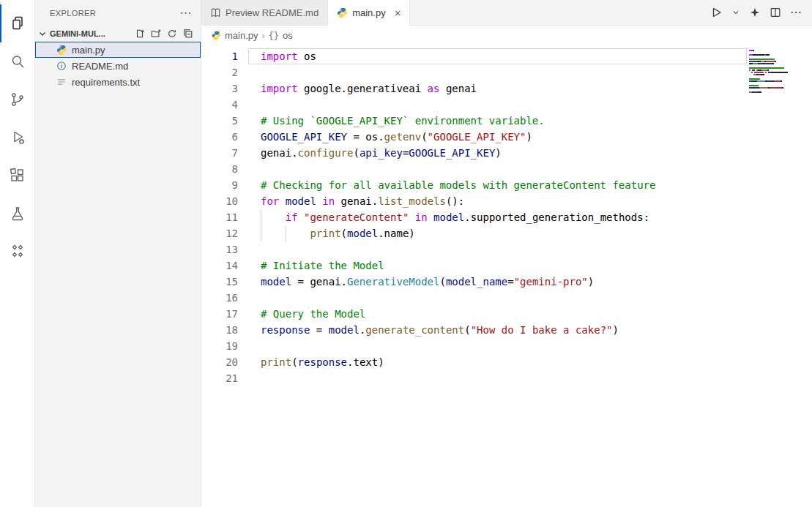  What do you see at coordinates (507, 217) in the screenshot?
I see `code-line: 11 if "generateContent" in model.support…` at bounding box center [507, 217].